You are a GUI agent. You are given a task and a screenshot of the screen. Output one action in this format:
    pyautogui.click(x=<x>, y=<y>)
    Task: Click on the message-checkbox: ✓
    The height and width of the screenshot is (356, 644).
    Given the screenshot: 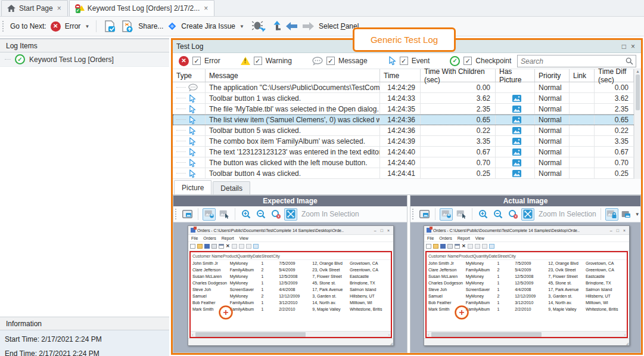 What is the action you would take?
    pyautogui.click(x=331, y=61)
    